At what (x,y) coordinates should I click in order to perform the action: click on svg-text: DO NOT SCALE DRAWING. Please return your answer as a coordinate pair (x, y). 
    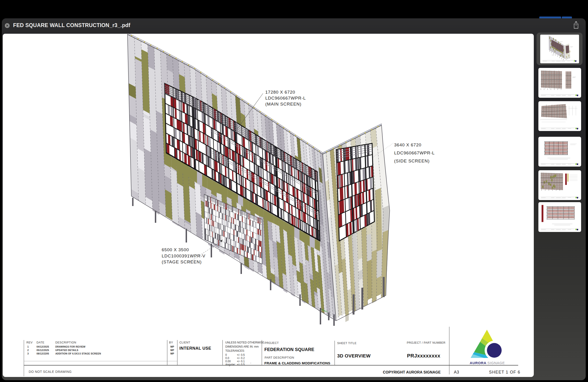
    Looking at the image, I should click on (50, 372).